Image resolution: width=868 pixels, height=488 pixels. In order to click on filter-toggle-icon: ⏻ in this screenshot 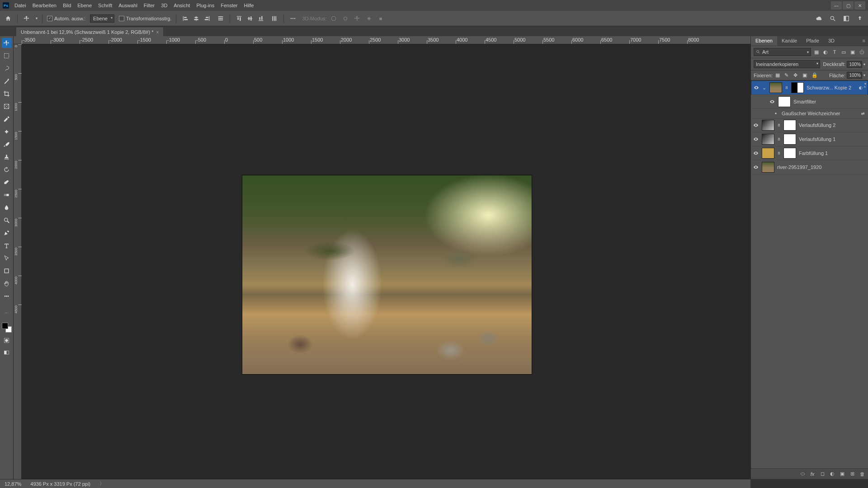, I will do `click(862, 52)`.